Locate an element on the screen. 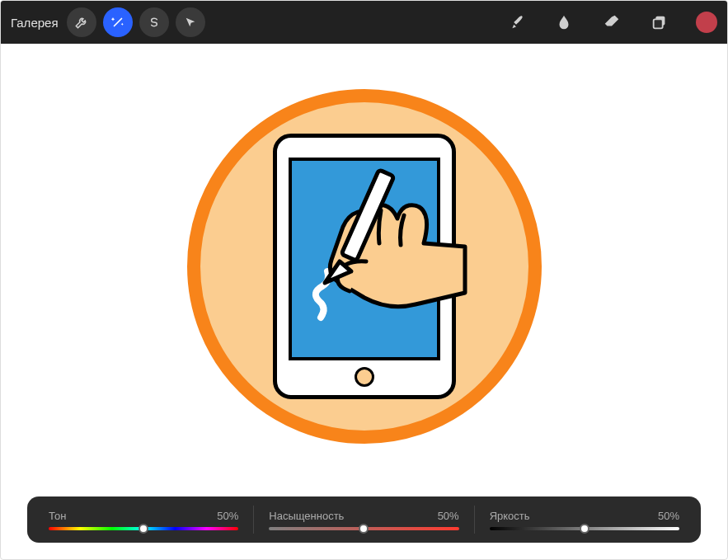  top-toolbar: Галерея is located at coordinates (364, 22).